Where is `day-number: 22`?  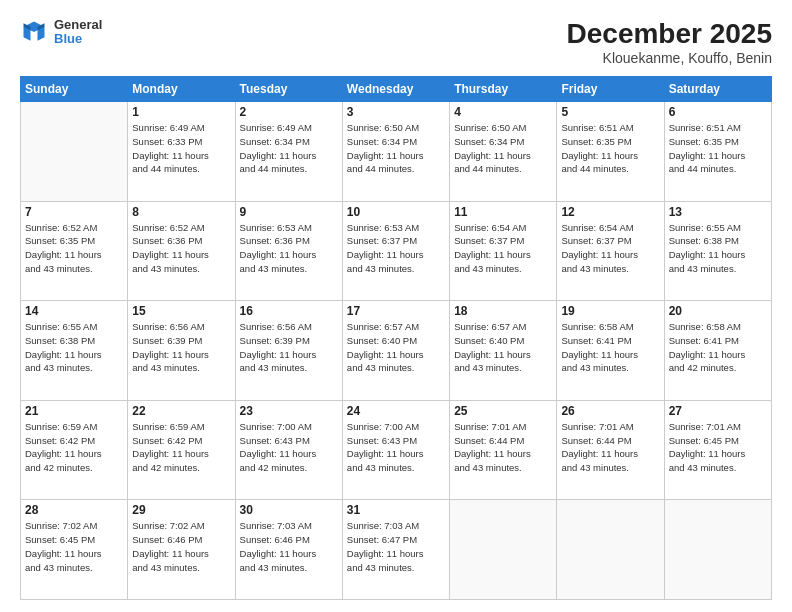
day-number: 22 is located at coordinates (181, 411).